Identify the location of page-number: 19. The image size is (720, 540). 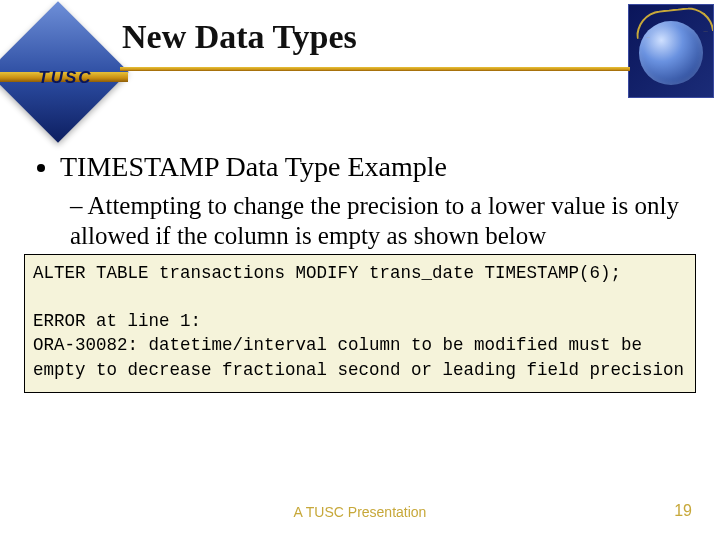
(683, 511).